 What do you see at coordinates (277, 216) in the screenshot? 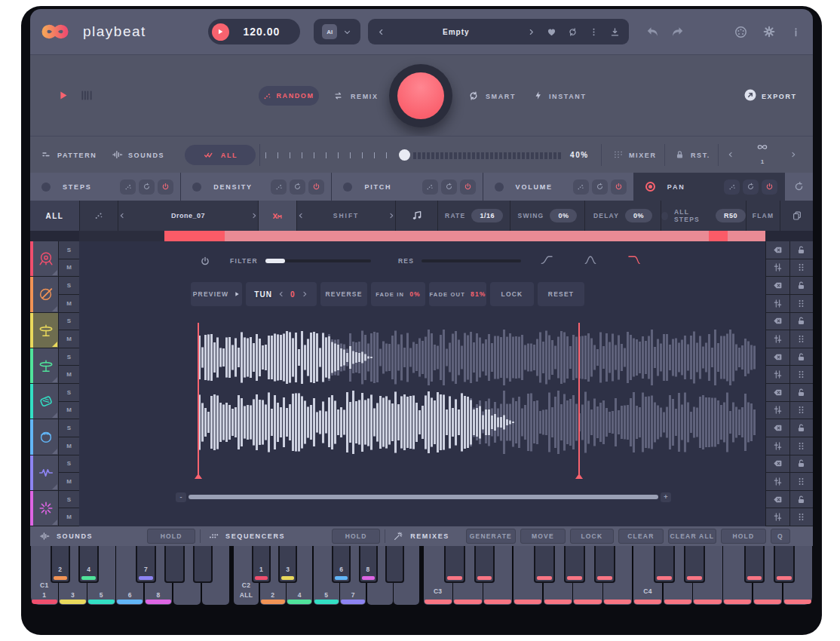
I see `choke-group-cell` at bounding box center [277, 216].